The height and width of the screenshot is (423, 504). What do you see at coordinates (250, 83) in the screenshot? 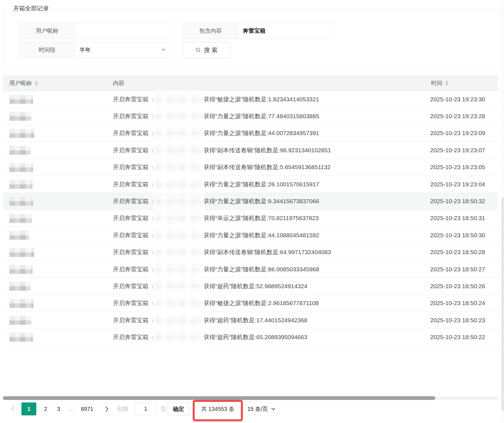
I see `table-header: 用户昵称 内容 时间` at bounding box center [250, 83].